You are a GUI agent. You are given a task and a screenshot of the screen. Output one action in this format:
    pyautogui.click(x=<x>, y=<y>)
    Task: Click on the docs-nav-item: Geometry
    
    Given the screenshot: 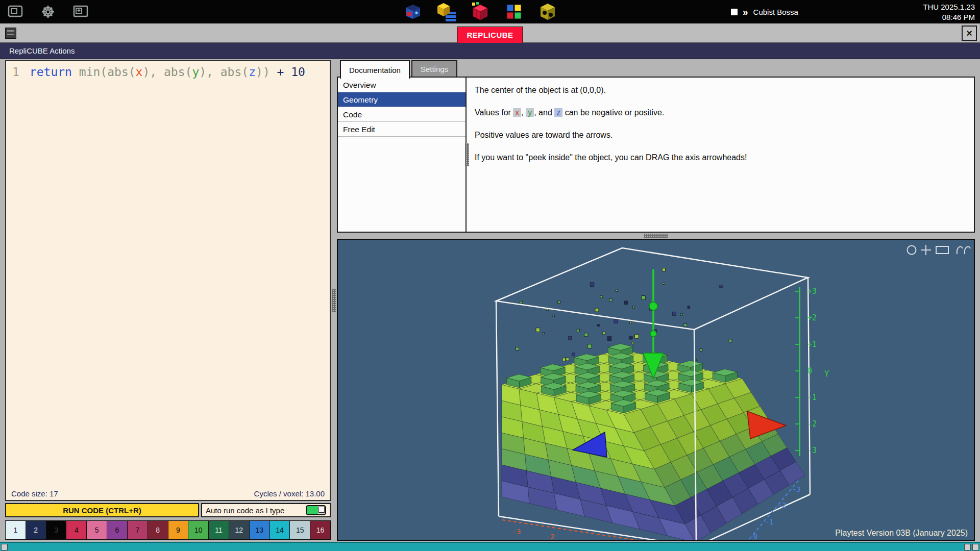 What is the action you would take?
    pyautogui.click(x=402, y=100)
    